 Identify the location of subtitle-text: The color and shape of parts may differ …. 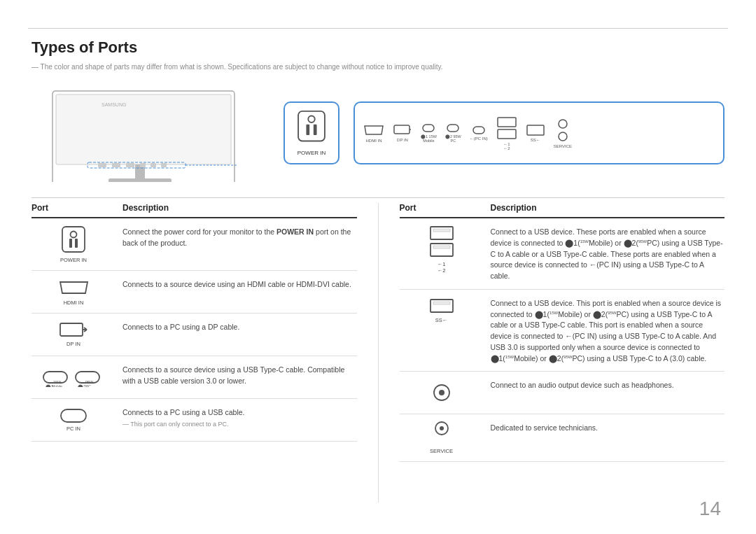
(237, 67).